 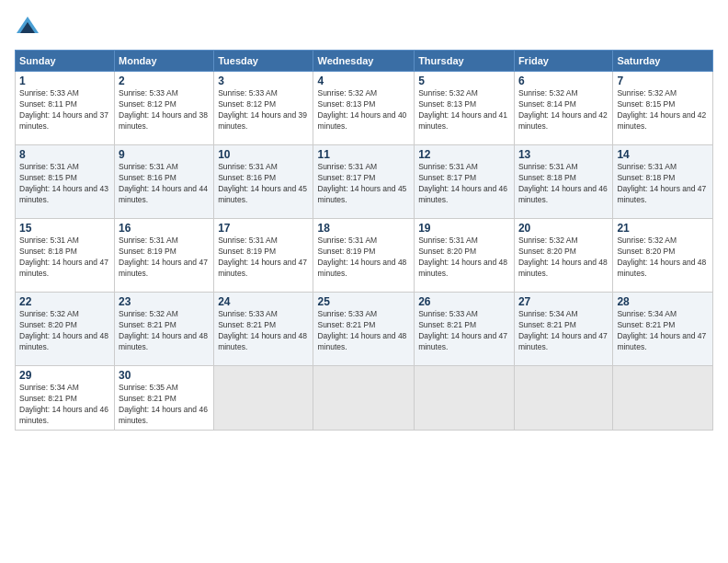 I want to click on calendar-cell: 10 Sunrise: 5:31 AM Sunset: 8:16 PM Dayl…, so click(x=264, y=182).